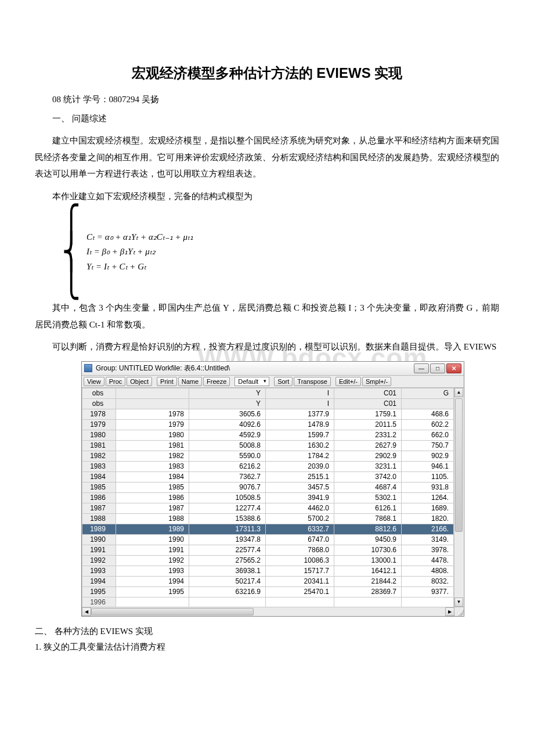  Describe the element at coordinates (428, 581) in the screenshot. I see `cell: 8032.` at that location.